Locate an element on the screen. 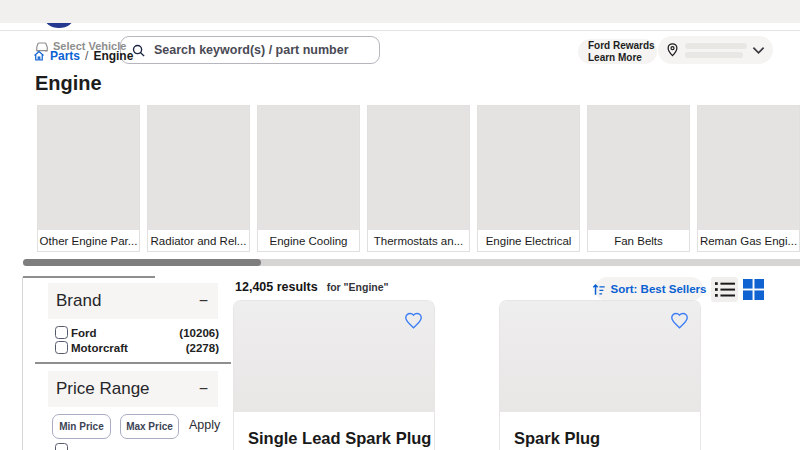  motorcraft-count: (2278) is located at coordinates (202, 348).